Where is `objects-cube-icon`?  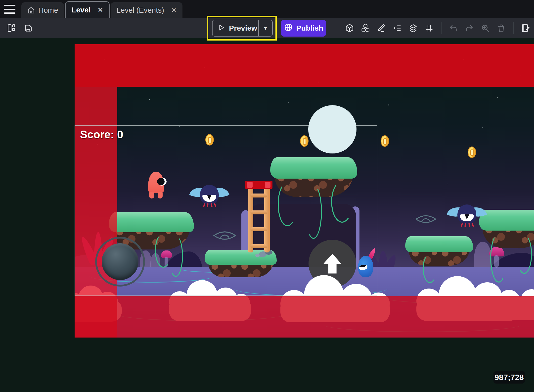
objects-cube-icon is located at coordinates (350, 28).